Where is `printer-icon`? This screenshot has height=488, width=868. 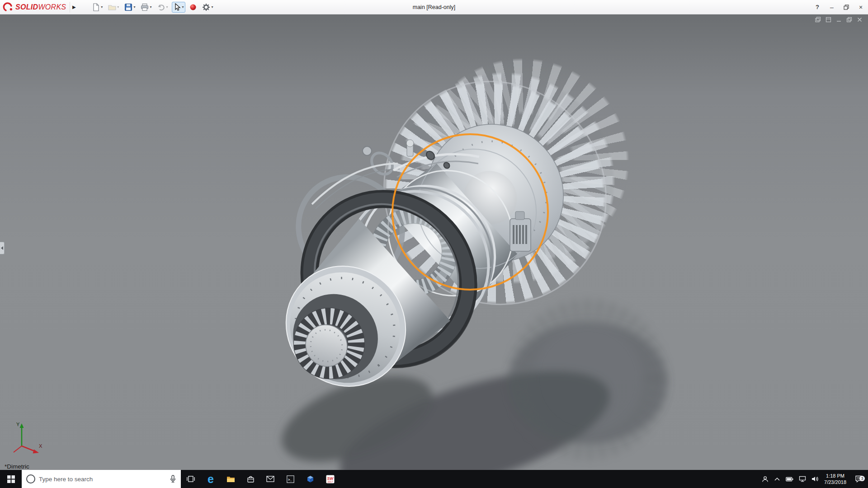
printer-icon is located at coordinates (145, 7).